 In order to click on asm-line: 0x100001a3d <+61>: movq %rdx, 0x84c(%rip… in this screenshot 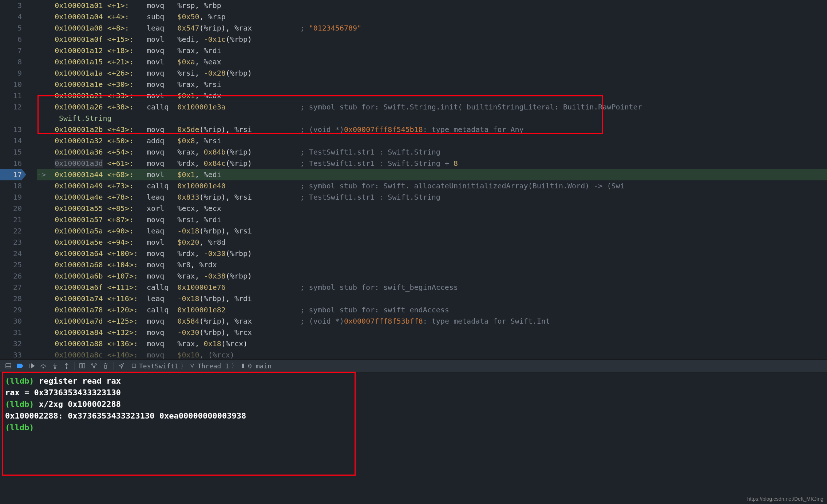, I will do `click(432, 164)`.